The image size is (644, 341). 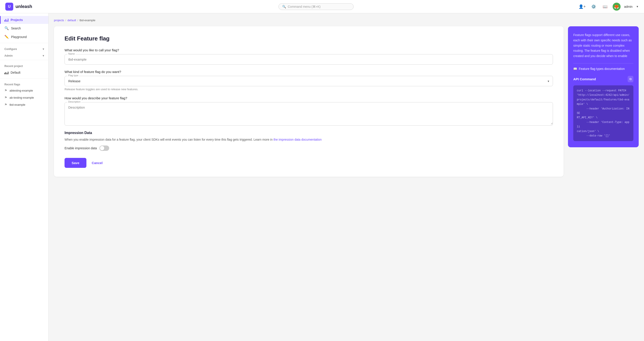 I want to click on sidebar-item-projects: Projects, so click(x=24, y=20).